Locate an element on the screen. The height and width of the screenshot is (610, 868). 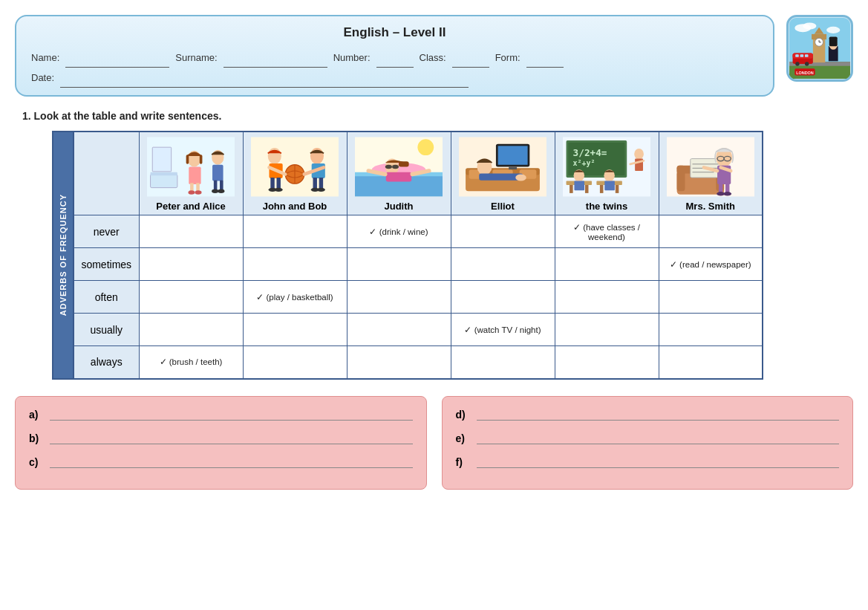
date-field is located at coordinates (264, 77).